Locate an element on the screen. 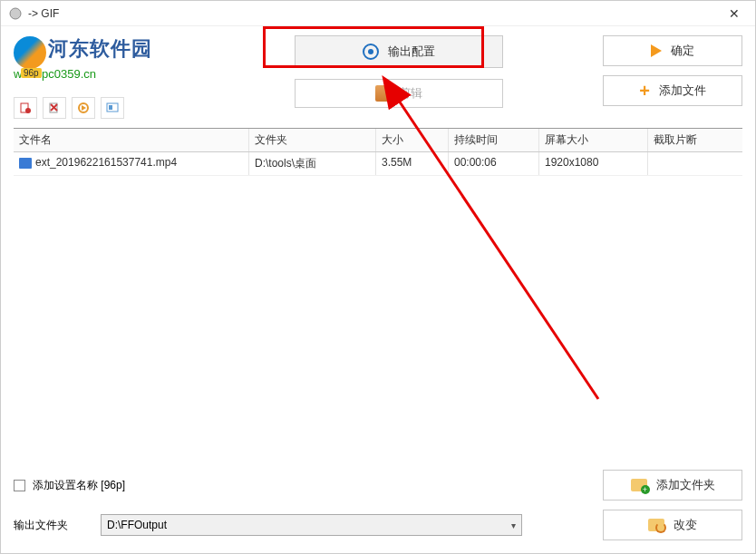 Image resolution: width=756 pixels, height=554 pixels. header-screen: 屏幕大小 is located at coordinates (594, 140).